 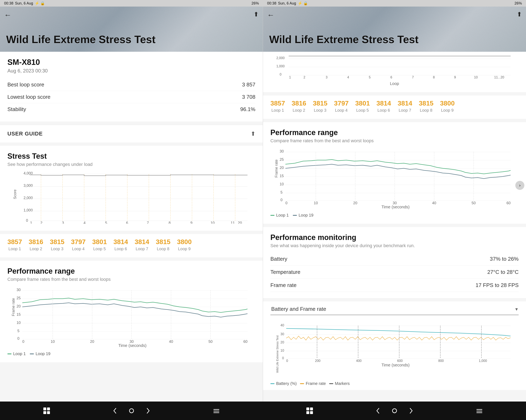 What do you see at coordinates (283, 342) in the screenshot?
I see `svg-text: 20` at bounding box center [283, 342].